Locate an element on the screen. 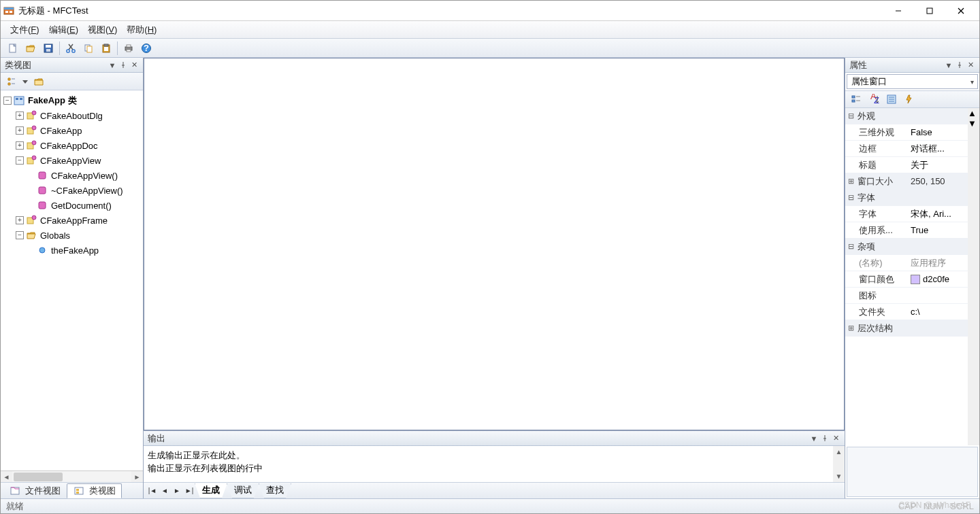 The width and height of the screenshot is (980, 514). print-icon is located at coordinates (129, 48).